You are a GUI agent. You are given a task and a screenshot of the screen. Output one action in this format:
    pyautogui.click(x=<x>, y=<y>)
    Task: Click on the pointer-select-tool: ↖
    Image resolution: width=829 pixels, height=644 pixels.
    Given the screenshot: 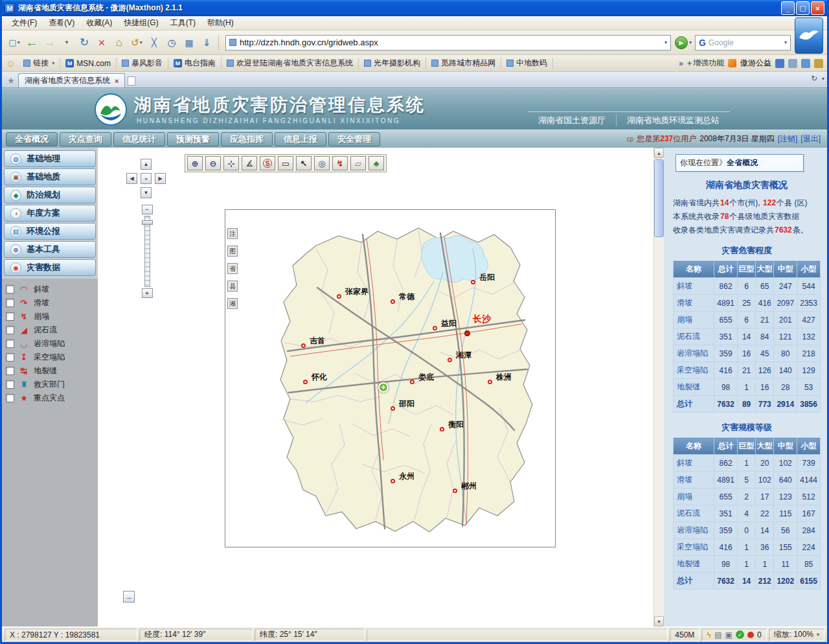 What is the action you would take?
    pyautogui.click(x=304, y=163)
    